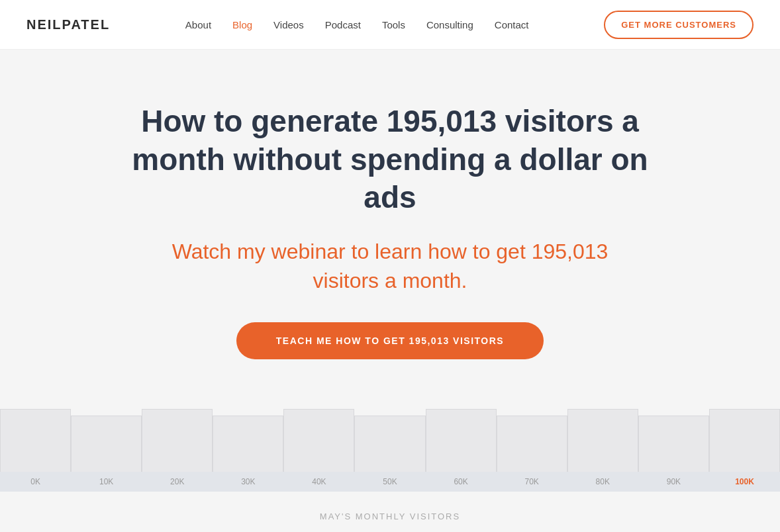 This screenshot has height=532, width=780. Describe the element at coordinates (242, 25) in the screenshot. I see `nav-link-blog: Blog` at that location.